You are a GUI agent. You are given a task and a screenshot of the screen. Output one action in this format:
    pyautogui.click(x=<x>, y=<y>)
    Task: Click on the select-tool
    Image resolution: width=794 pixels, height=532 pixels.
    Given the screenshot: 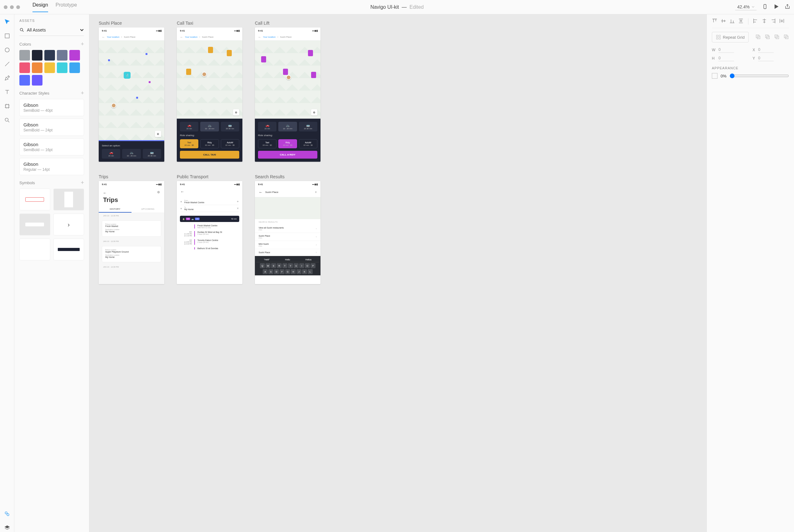 What is the action you would take?
    pyautogui.click(x=7, y=22)
    